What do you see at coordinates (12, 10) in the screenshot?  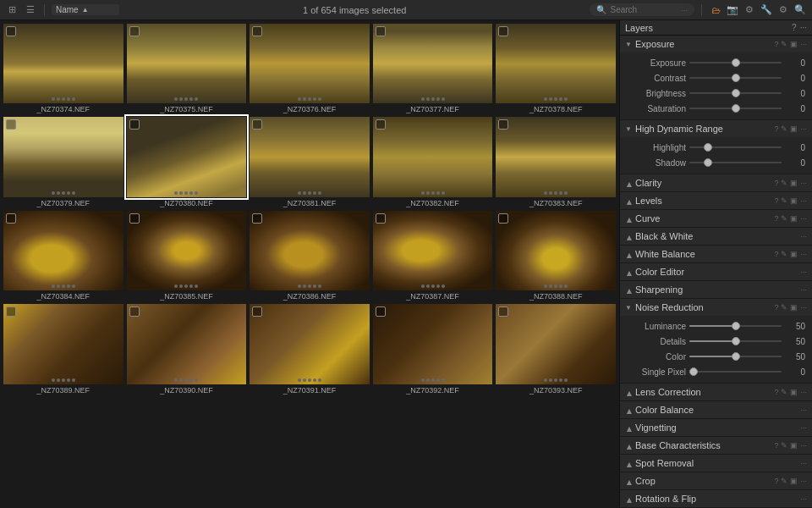 I see `grid-view-icon: ⊞` at bounding box center [12, 10].